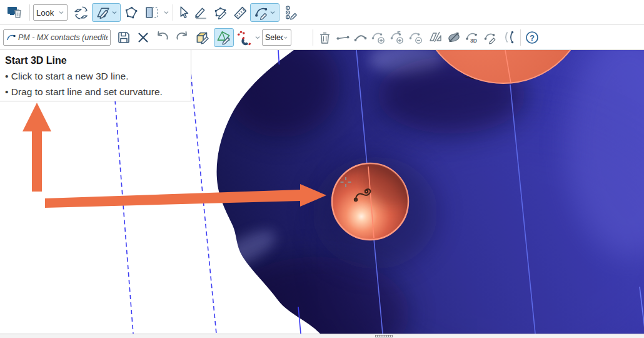 Image resolution: width=644 pixels, height=338 pixels. What do you see at coordinates (98, 91) in the screenshot?
I see `tool-hint-bullet-2: • Drag to start line and set curvature.` at bounding box center [98, 91].